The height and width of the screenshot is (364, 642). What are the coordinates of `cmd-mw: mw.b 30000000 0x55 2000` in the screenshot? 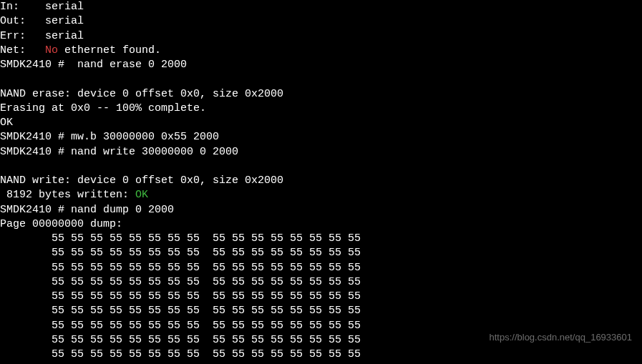 It's located at (145, 137).